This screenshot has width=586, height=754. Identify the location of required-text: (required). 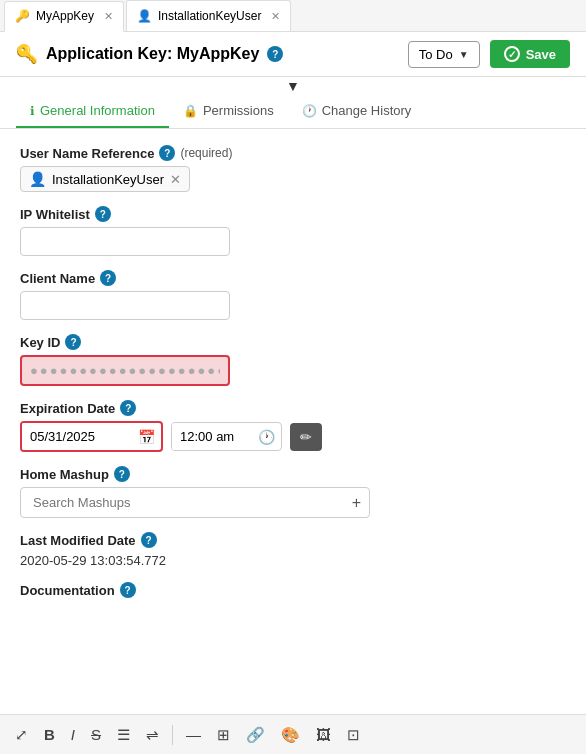
(206, 153).